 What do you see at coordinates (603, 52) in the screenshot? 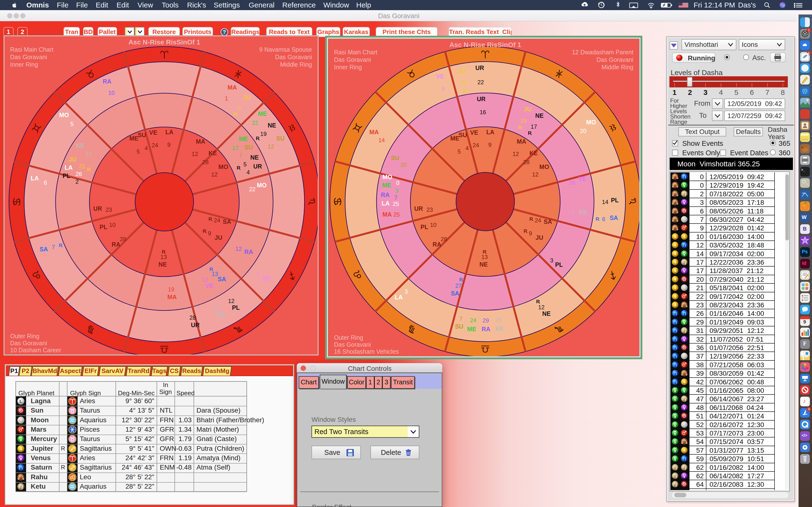
I see `svg-text: 12 Dwadasham Parent` at bounding box center [603, 52].